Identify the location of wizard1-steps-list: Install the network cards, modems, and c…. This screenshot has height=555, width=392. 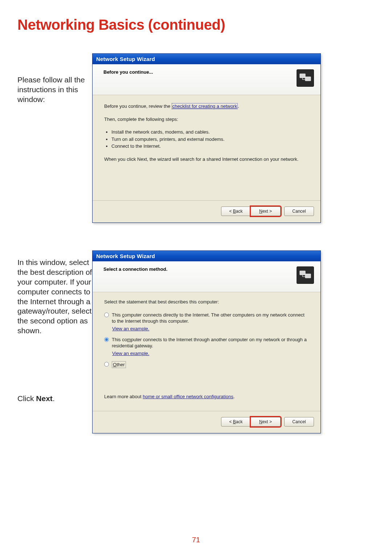
(207, 139).